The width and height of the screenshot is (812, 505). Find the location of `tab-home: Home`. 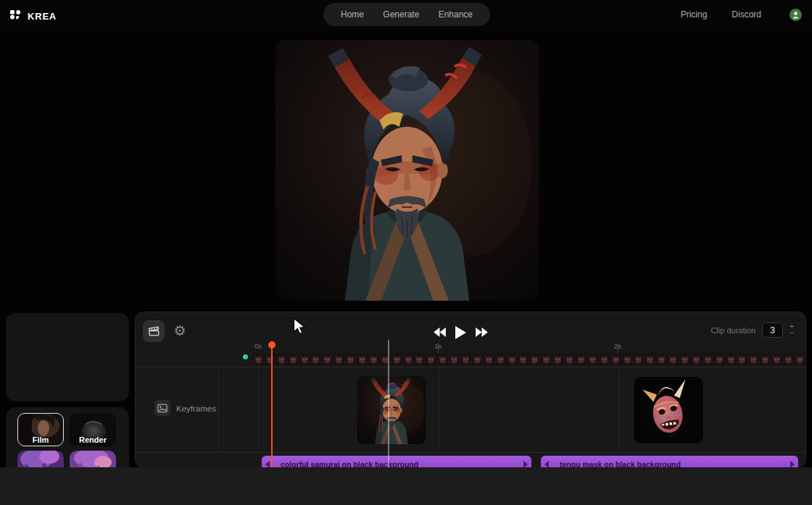

tab-home: Home is located at coordinates (352, 14).